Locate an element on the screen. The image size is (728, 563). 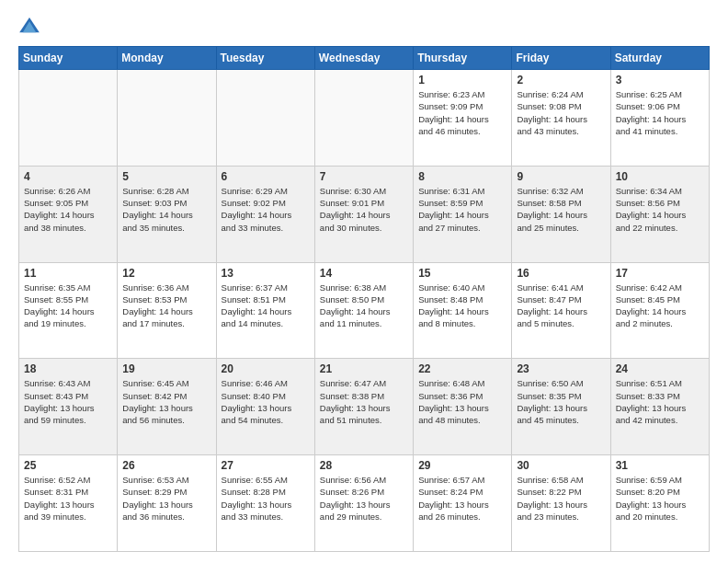
calendar-day-cell: 17Sunrise: 6:42 AM Sunset: 8:45 PM Dayli… is located at coordinates (660, 311).